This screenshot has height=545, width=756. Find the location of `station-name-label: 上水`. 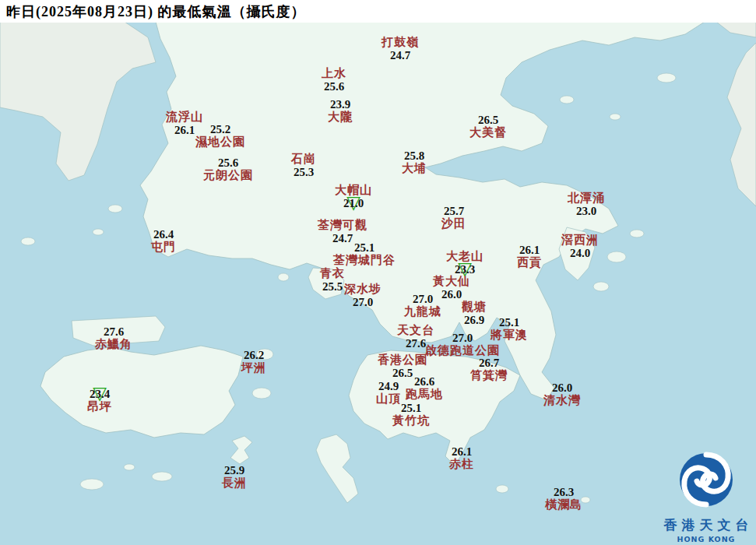

station-name-label: 上水 is located at coordinates (334, 73).